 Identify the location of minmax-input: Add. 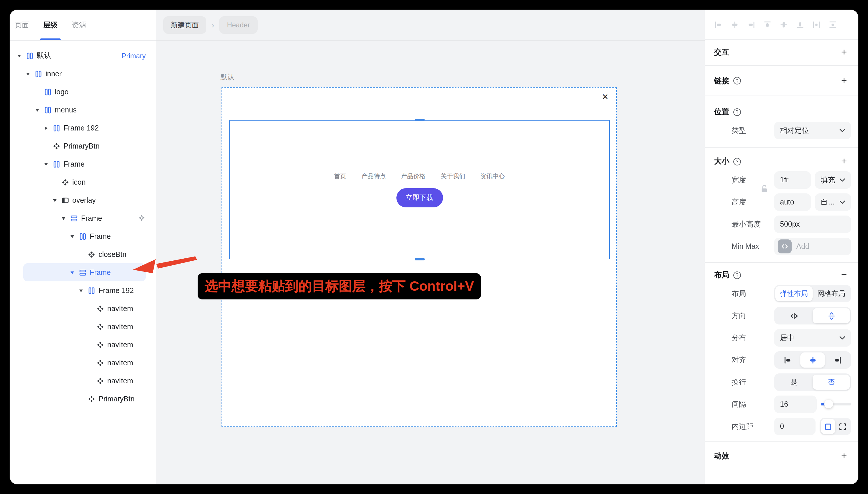
(813, 246).